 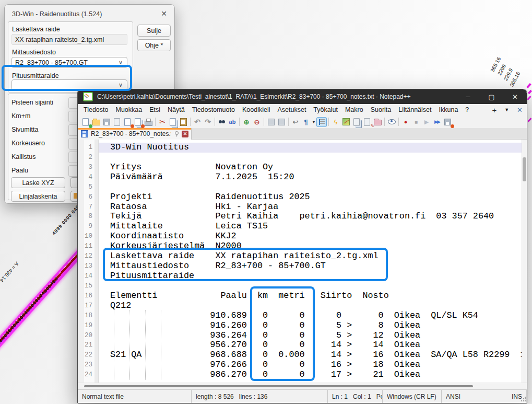 What do you see at coordinates (475, 397) in the screenshot?
I see `status-item: ANSI` at bounding box center [475, 397].